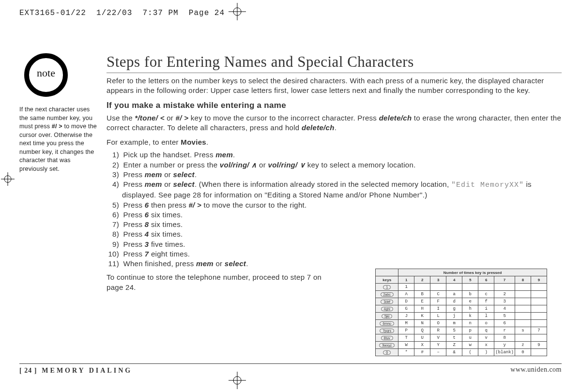 The image size is (581, 392). Describe the element at coordinates (46, 75) in the screenshot. I see `note-icon: note` at that location.